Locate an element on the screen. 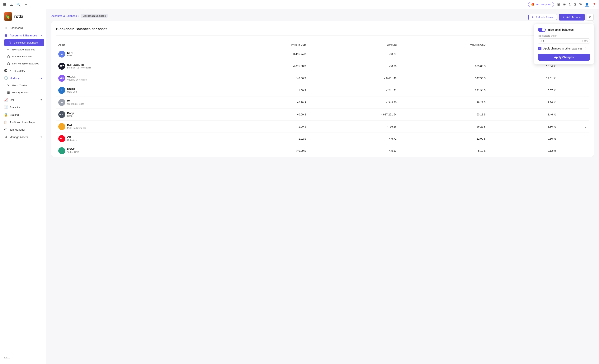 Image resolution: width=599 pixels, height=364 pixels. defi-icon: 📈 is located at coordinates (6, 100).